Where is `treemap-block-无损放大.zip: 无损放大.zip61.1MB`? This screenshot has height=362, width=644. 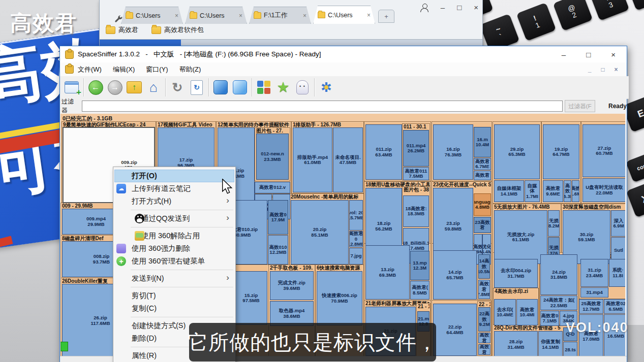 treemap-block-无损放大.zip: 无损放大.zip61.1MB is located at coordinates (520, 237).